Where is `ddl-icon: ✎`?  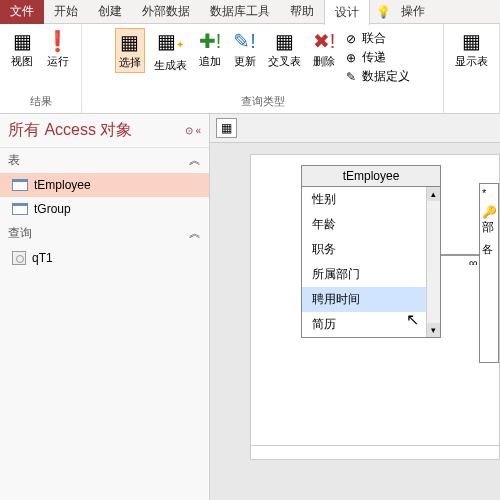
ddl-icon: ✎ is located at coordinates (351, 77).